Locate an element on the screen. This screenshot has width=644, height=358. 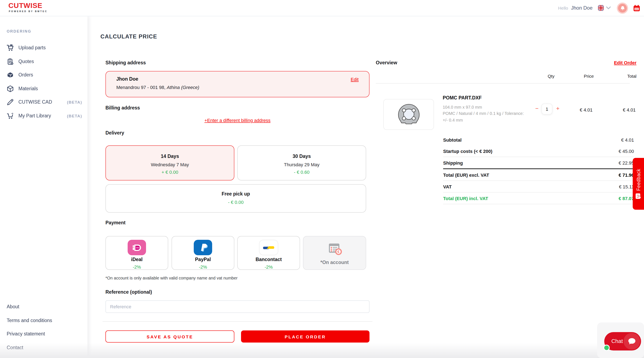
delivery-option-title: 30 Days is located at coordinates (302, 156).